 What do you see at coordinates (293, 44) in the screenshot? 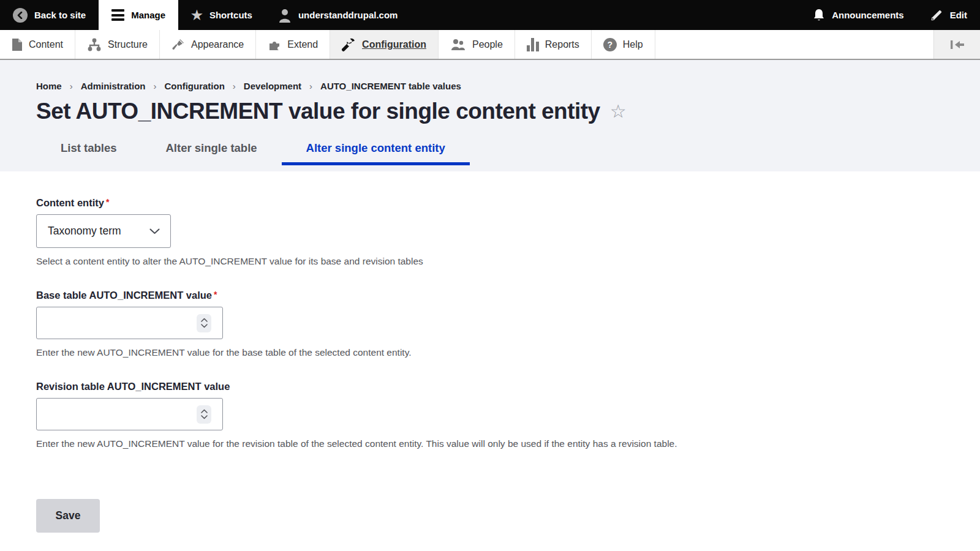
I see `toolbar-item-extend: Extend` at bounding box center [293, 44].